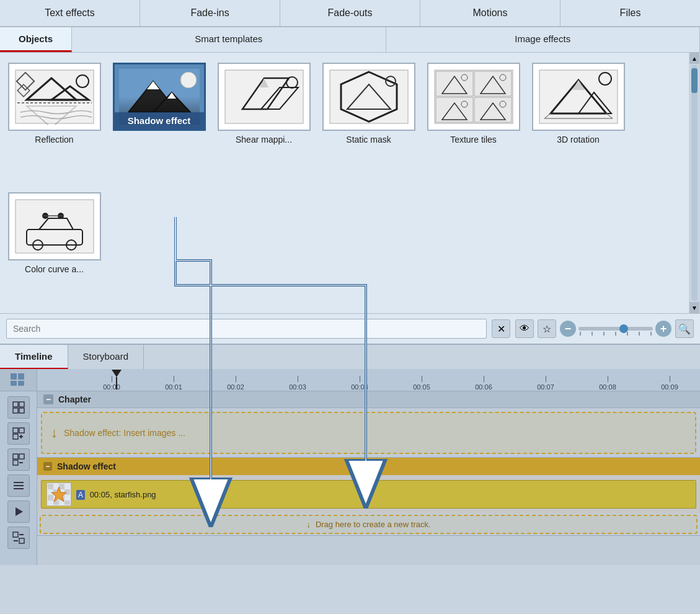 This screenshot has width=700, height=614. I want to click on eye-button: 👁, so click(525, 329).